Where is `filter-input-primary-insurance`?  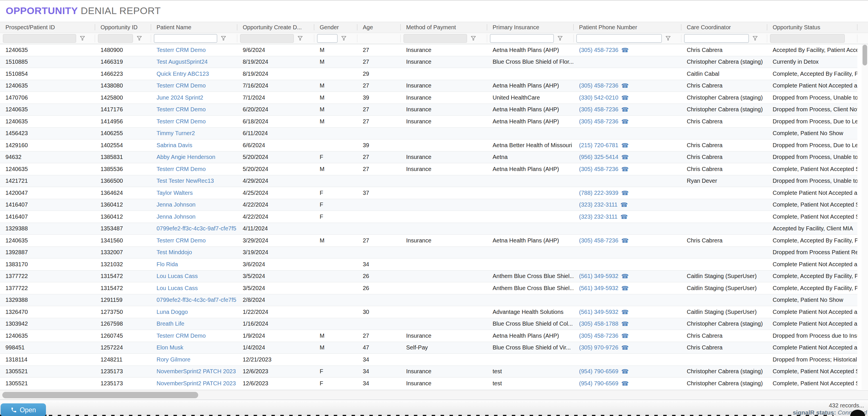
filter-input-primary-insurance is located at coordinates (522, 38).